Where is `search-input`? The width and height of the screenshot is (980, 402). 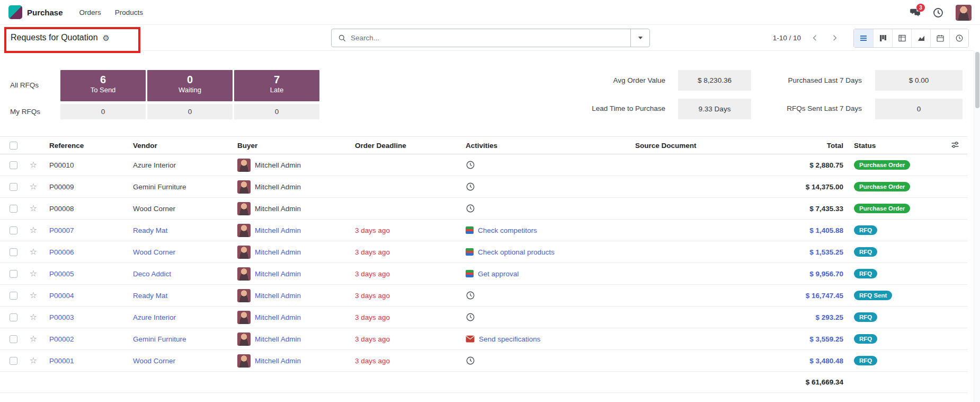
search-input is located at coordinates (491, 38).